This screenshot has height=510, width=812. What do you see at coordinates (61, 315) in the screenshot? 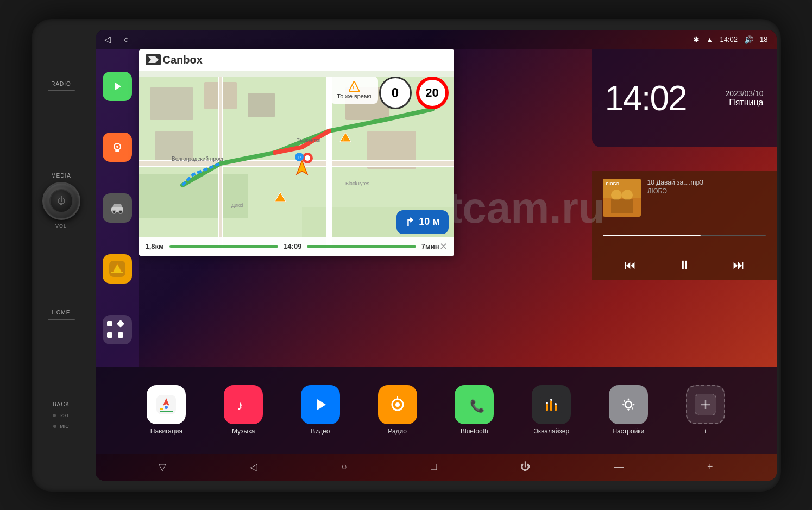
I see `home-button-group: HOME` at bounding box center [61, 315].